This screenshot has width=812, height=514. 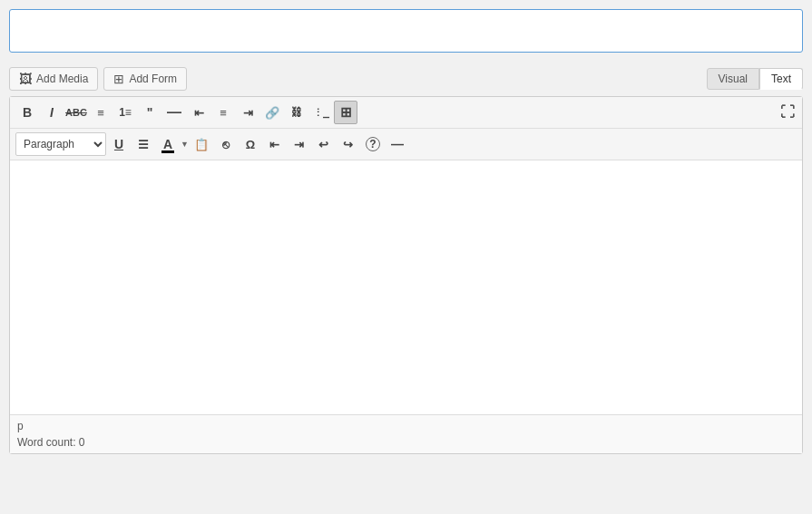 What do you see at coordinates (323, 145) in the screenshot?
I see `undo-icon: ↩` at bounding box center [323, 145].